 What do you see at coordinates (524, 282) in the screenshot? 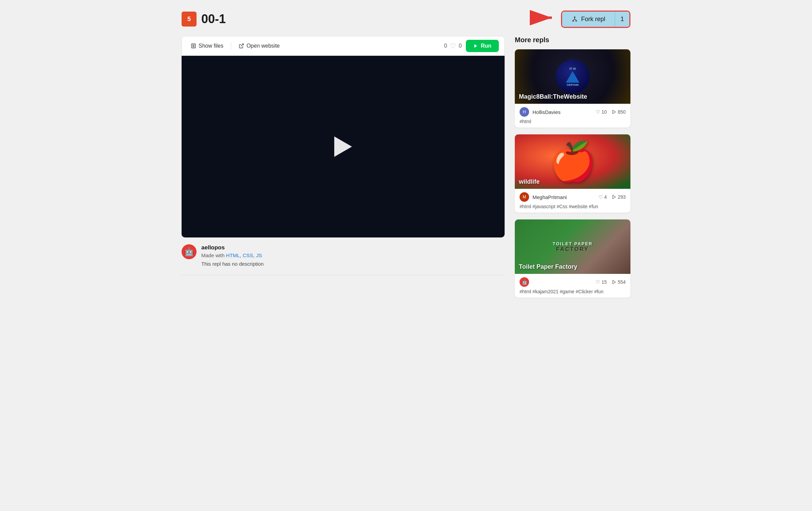
I see `repl-avatar-toilet: 🤖` at bounding box center [524, 282].